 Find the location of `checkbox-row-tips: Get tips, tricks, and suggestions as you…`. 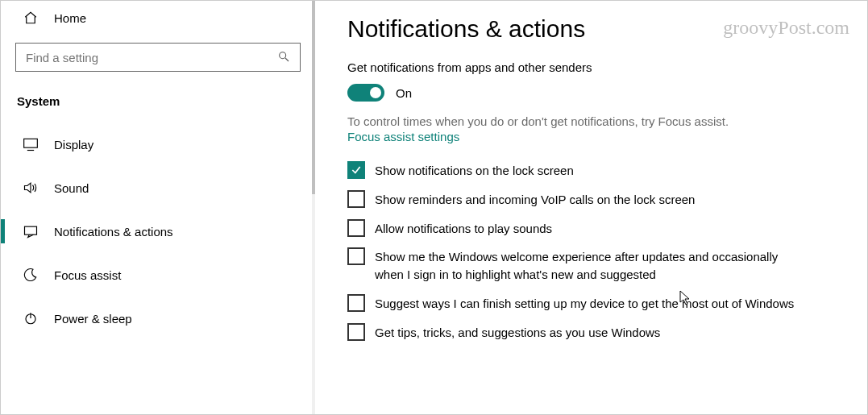

checkbox-row-tips: Get tips, tricks, and suggestions as you… is located at coordinates (595, 332).